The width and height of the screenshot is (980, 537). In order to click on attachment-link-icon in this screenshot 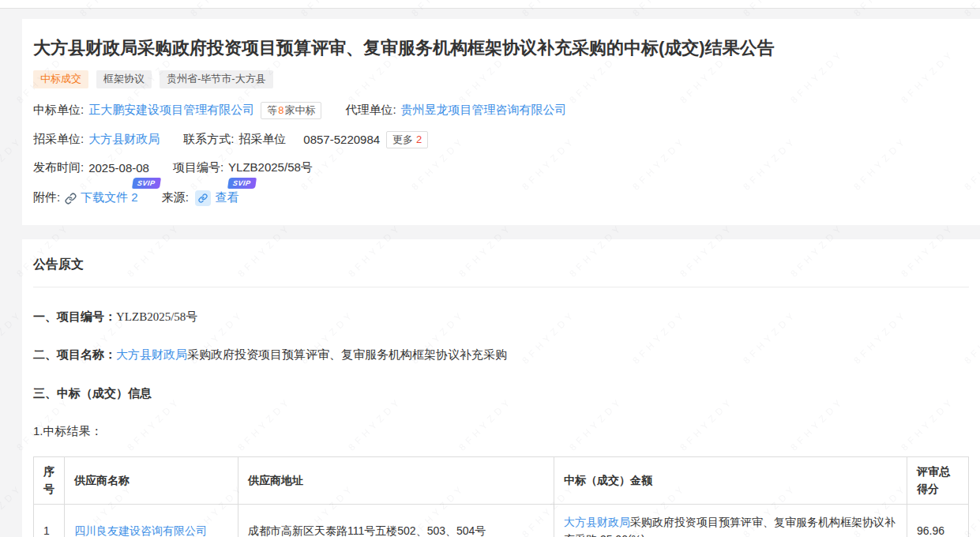, I will do `click(71, 199)`.